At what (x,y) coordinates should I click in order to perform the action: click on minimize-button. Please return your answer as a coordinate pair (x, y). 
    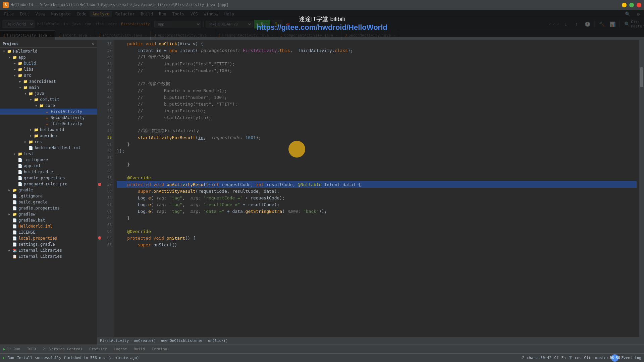
    Looking at the image, I should click on (624, 5).